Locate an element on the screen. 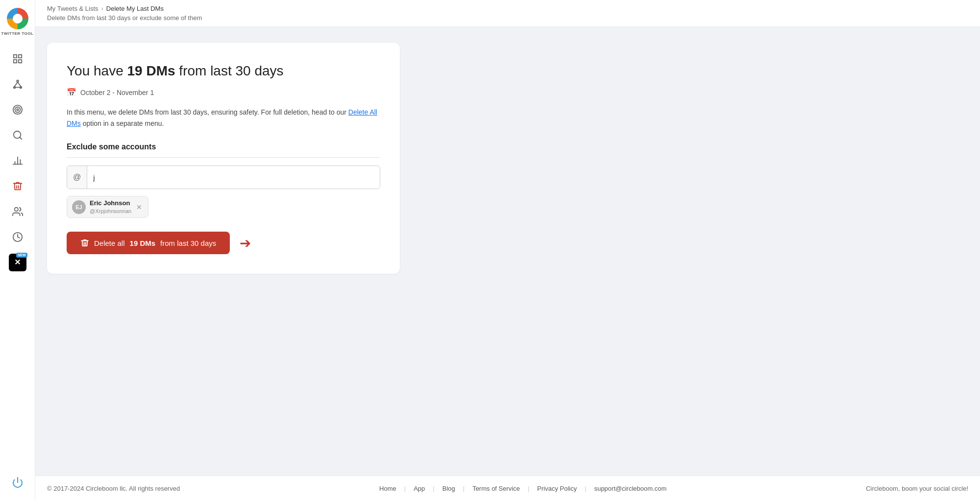 The image size is (980, 501). section-label: Exclude some accounts is located at coordinates (223, 147).